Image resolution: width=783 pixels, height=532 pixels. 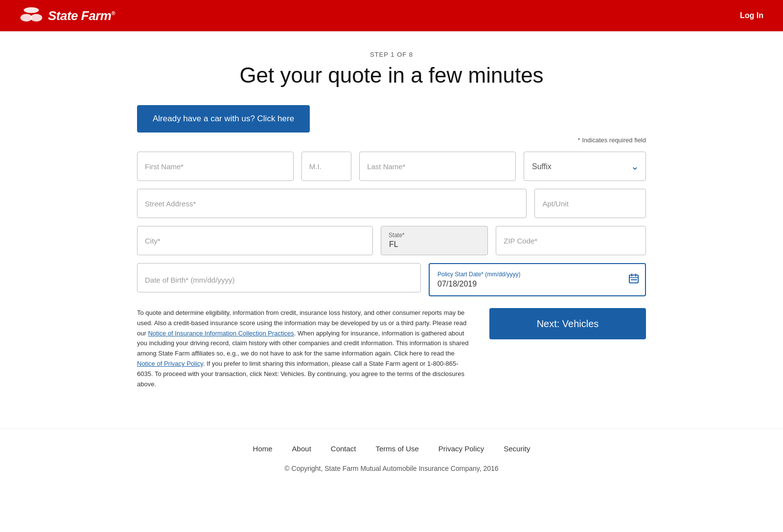 I want to click on policy-date-label: Policy Start Date* (mm/dd/yyyy), so click(x=537, y=274).